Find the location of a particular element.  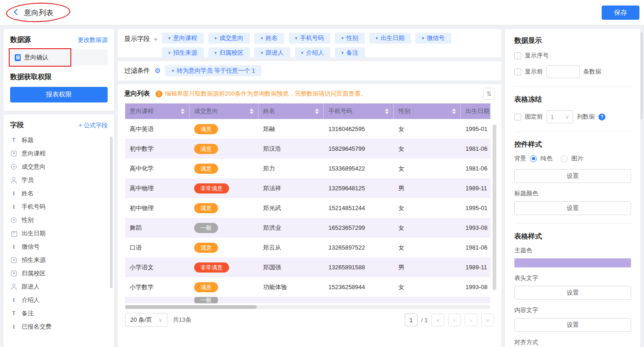

table-row: 口语 满意 郑云从 13265897522 女 1981-06 is located at coordinates (308, 247).